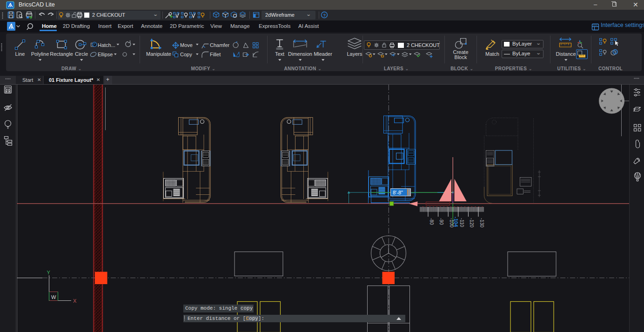  I want to click on svg-text: -80, so click(432, 221).